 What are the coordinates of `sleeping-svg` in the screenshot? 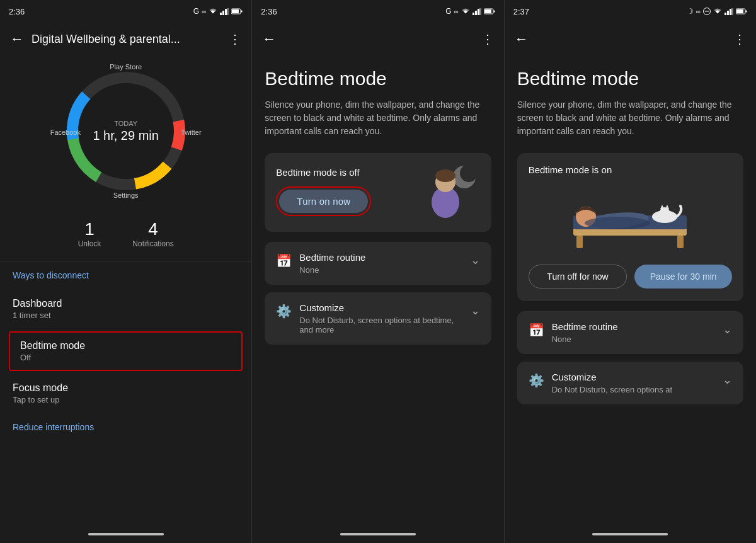 It's located at (630, 219).